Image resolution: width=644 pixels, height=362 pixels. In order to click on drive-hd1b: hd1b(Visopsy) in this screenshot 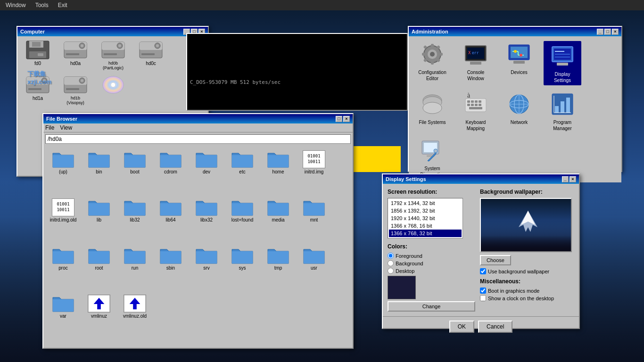, I will do `click(75, 90)`.